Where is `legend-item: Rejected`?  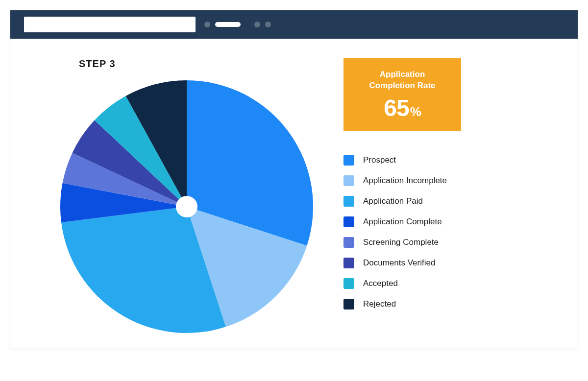
legend-item: Rejected is located at coordinates (451, 304).